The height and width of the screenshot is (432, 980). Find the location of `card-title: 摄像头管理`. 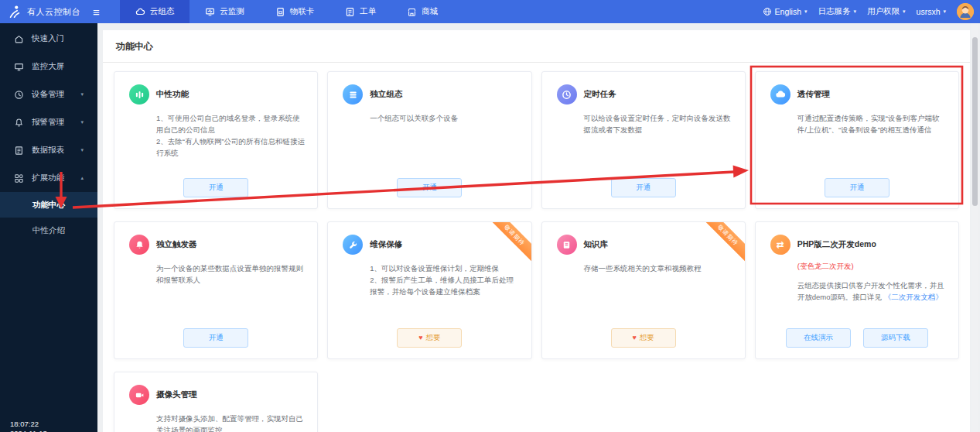

card-title: 摄像头管理 is located at coordinates (176, 395).